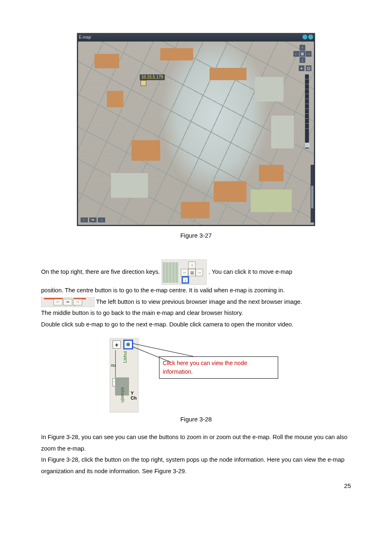 This screenshot has width=392, height=555. Describe the element at coordinates (302, 60) in the screenshot. I see `dir-down-button: ↓` at that location.